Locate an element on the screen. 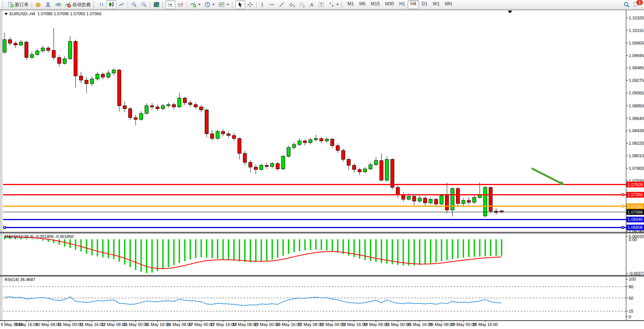  shift-marker-icon is located at coordinates (510, 12).